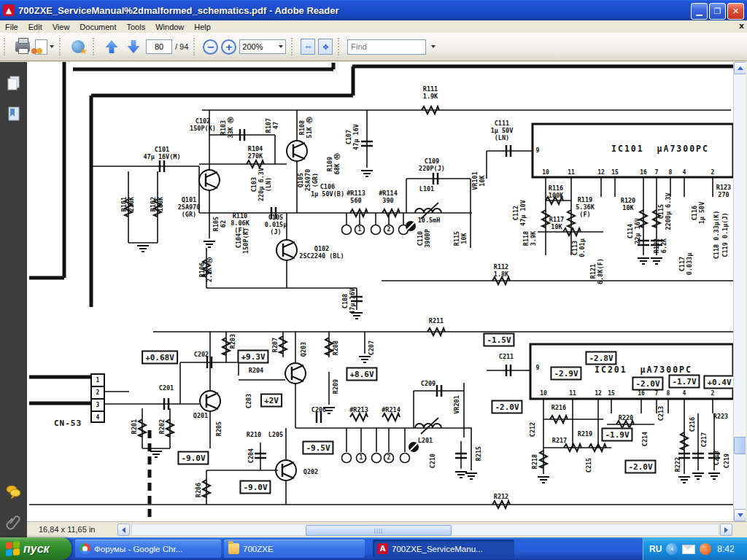  I want to click on previous-page-button, so click(112, 47).